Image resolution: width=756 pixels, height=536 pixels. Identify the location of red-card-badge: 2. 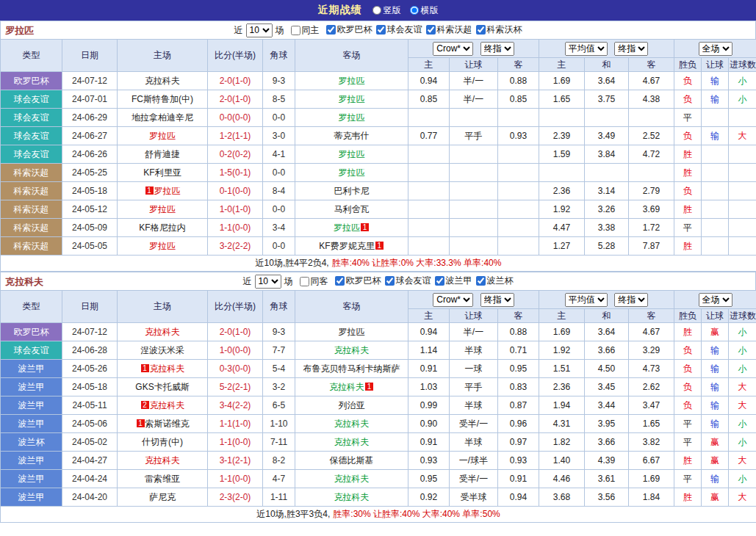
(145, 405).